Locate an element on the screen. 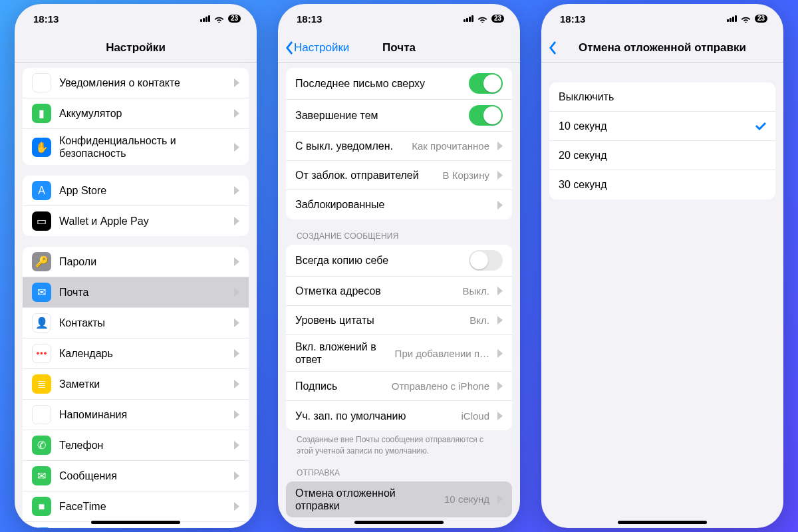 Image resolution: width=798 pixels, height=532 pixels. row-muted-action: С выкл. уведомлен. Как прочитанное is located at coordinates (399, 146).